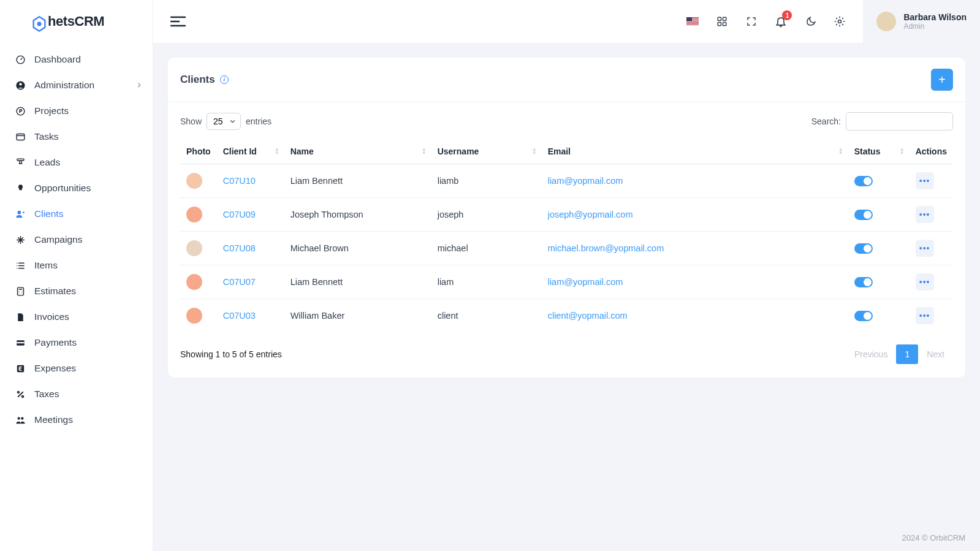  Describe the element at coordinates (76, 343) in the screenshot. I see `nav-payments: Payments` at that location.